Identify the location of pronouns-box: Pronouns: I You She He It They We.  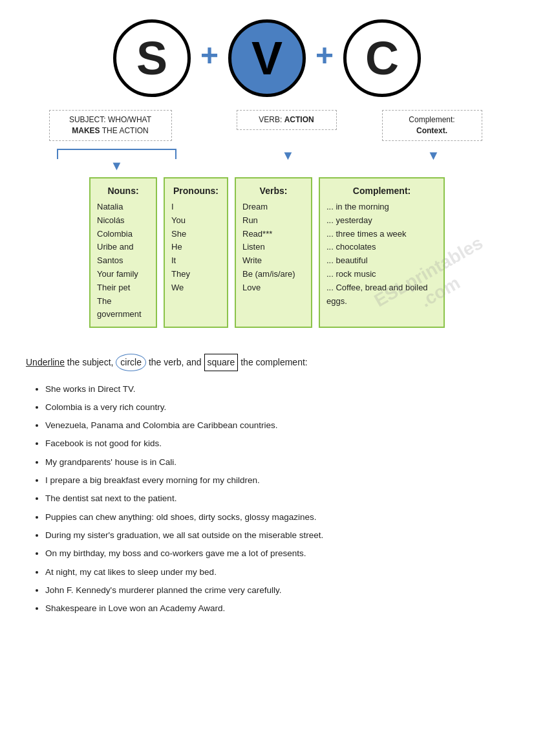
(196, 253).